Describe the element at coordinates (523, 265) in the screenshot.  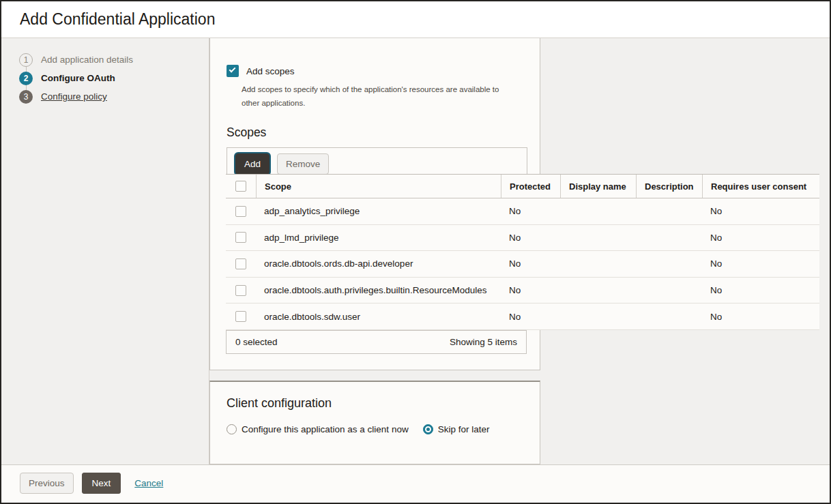
I see `table-row: oracle.dbtools.ords.db-api.developer No …` at that location.